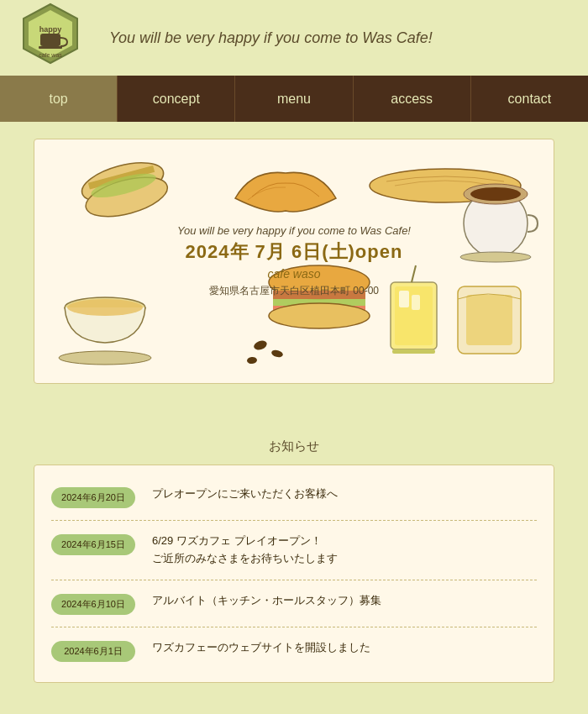 The width and height of the screenshot is (588, 714). I want to click on header-tagline: You will be very happy if you come to Wa…, so click(270, 39).